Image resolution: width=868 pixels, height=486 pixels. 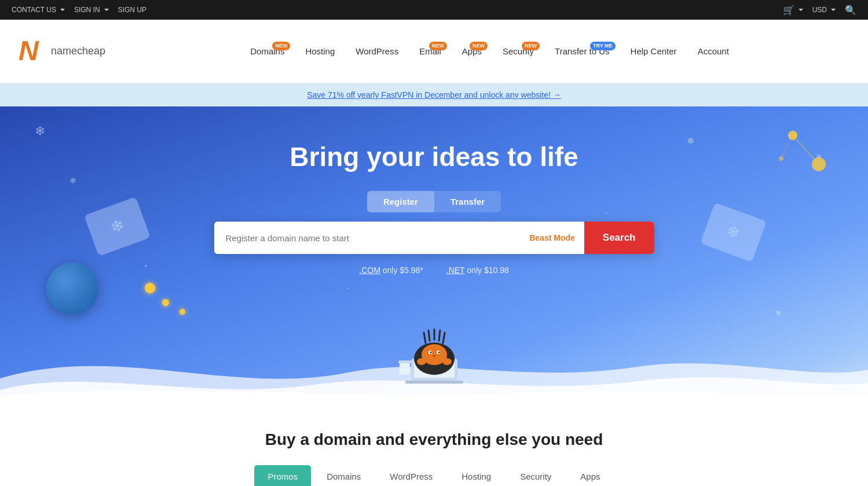 What do you see at coordinates (590, 476) in the screenshot?
I see `tab-apps: Apps` at bounding box center [590, 476].